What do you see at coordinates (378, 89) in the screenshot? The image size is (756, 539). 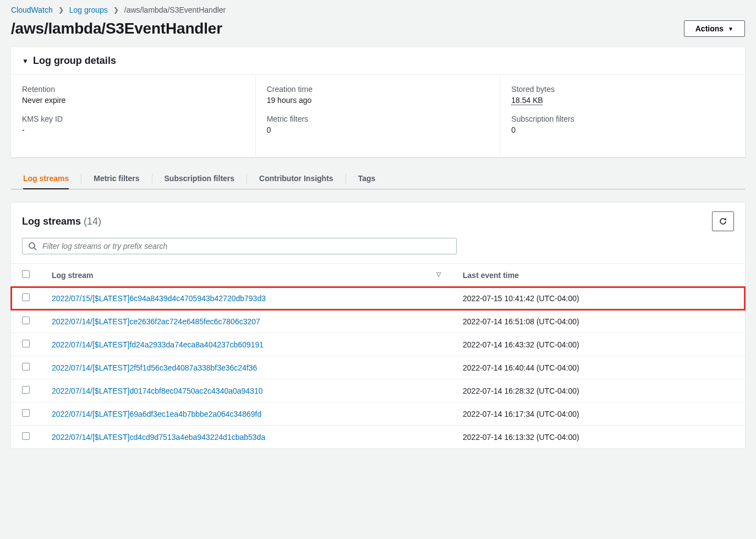 I see `creation-label: Creation time` at bounding box center [378, 89].